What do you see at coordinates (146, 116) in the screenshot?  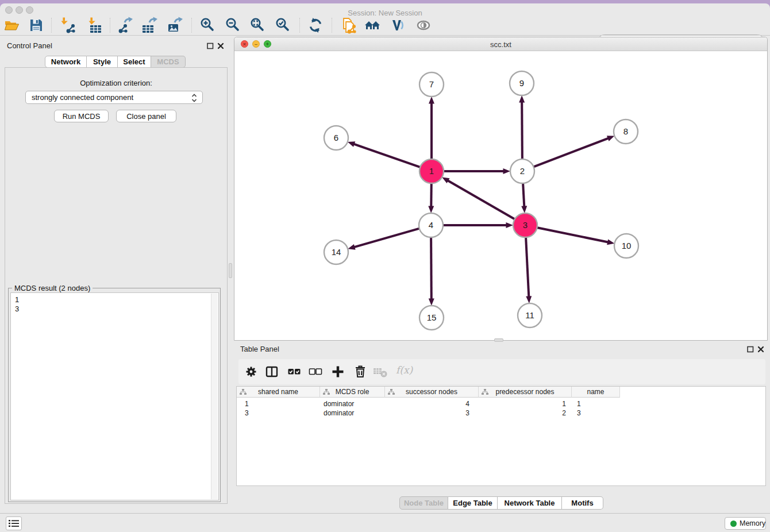 I see `close-panel-button: Close panel` at bounding box center [146, 116].